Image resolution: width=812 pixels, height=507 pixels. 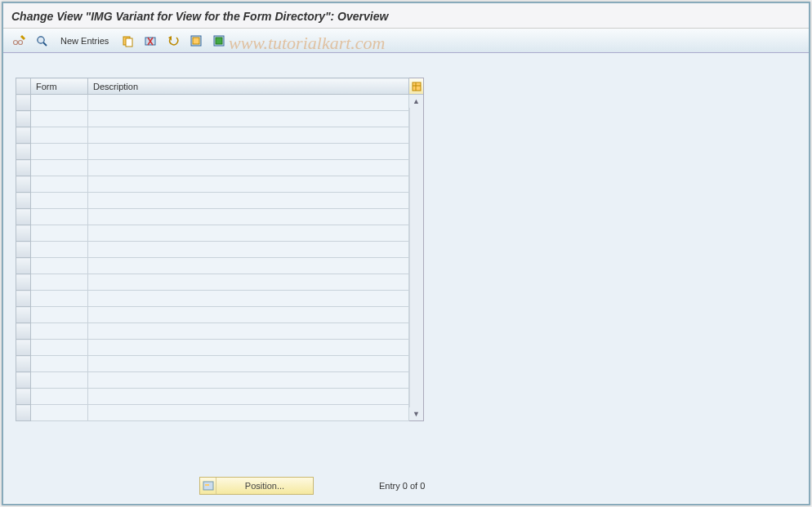 I want to click on toggle-display-change-button, so click(x=19, y=41).